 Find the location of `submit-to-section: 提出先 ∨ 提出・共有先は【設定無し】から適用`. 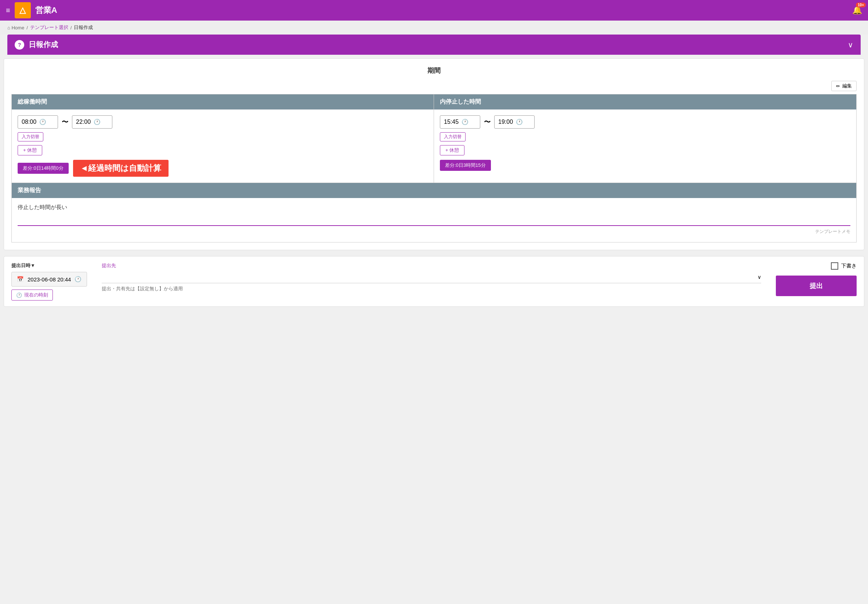

submit-to-section: 提出先 ∨ 提出・共有先は【設定無し】から適用 is located at coordinates (431, 277).